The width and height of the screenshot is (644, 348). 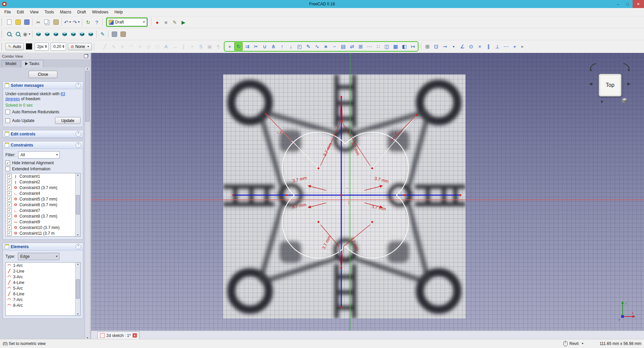 I want to click on collapse-icon: ˆ, so click(x=79, y=85).